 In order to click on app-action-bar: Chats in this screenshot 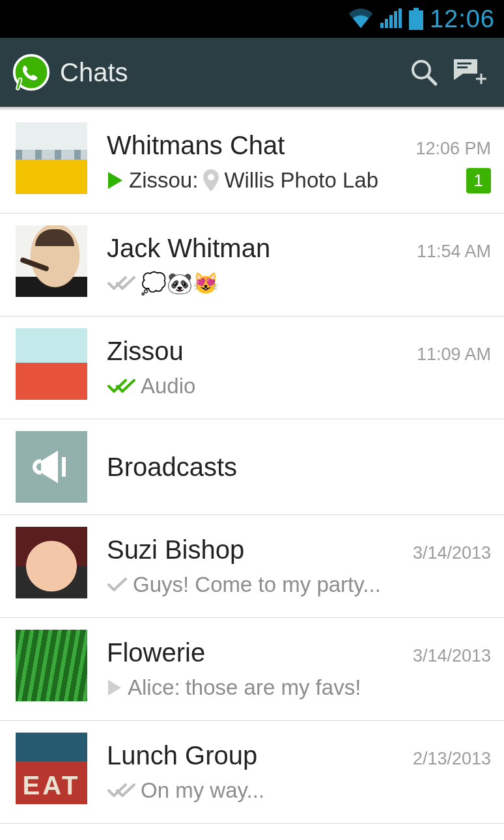, I will do `click(252, 72)`.